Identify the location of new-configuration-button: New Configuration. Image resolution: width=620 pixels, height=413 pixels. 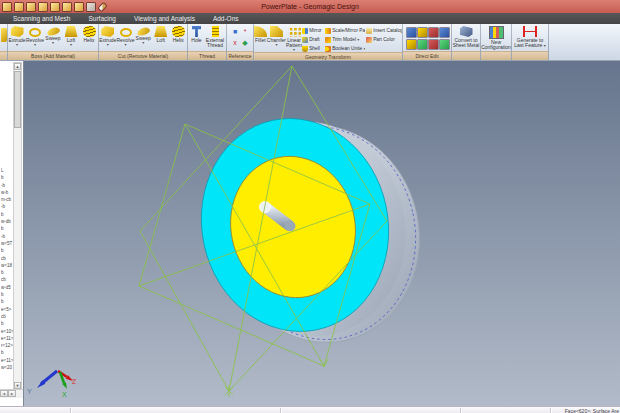
(496, 38).